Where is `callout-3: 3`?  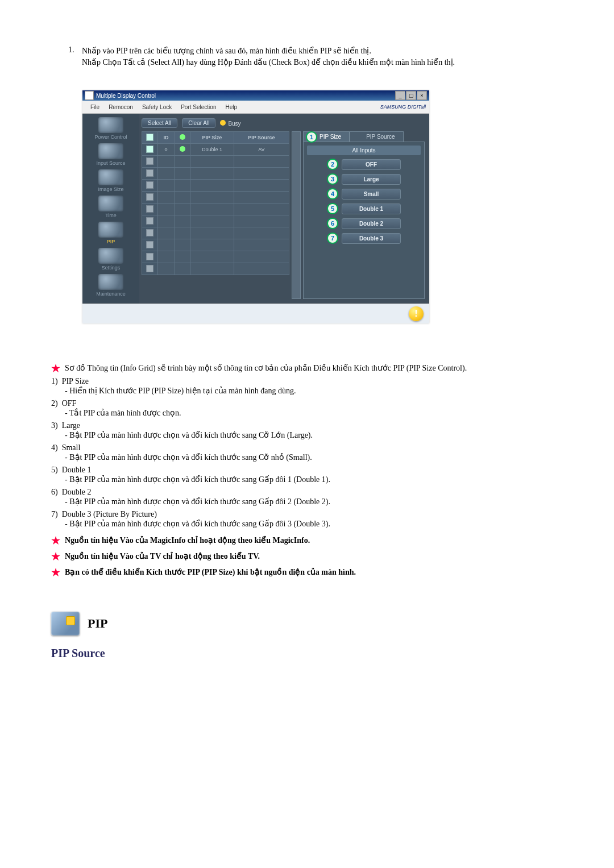
callout-3: 3 is located at coordinates (333, 179).